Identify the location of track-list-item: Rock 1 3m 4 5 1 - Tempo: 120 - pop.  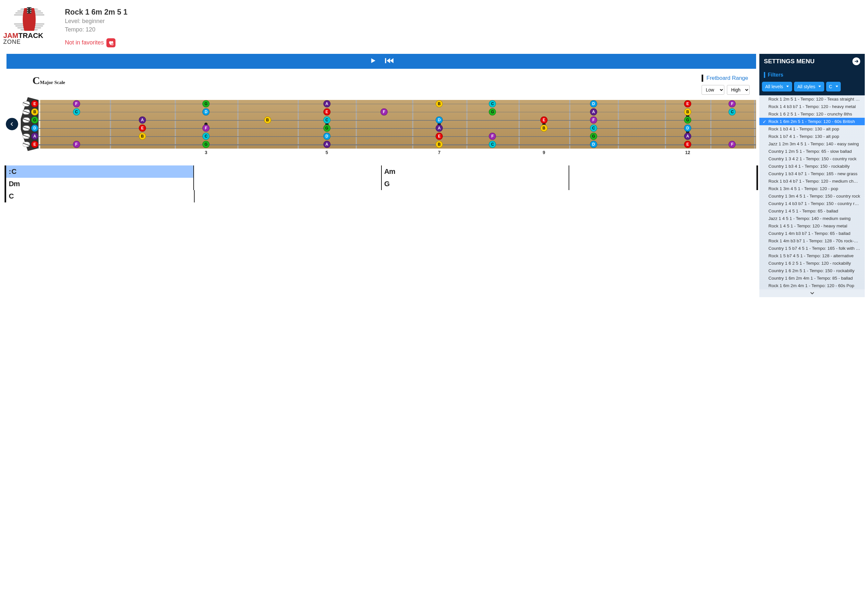
(812, 189).